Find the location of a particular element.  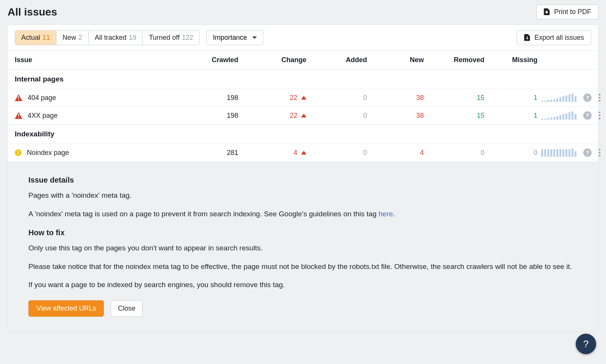

tab-label: Actual is located at coordinates (31, 38).